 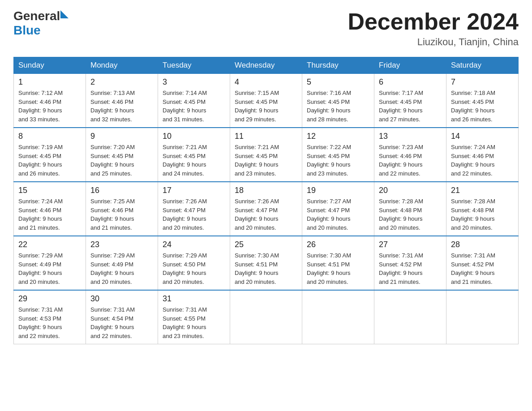 I want to click on calendar-cell: 4 Sunrise: 7:15 AM Sunset: 4:45 PM Dayli…, so click(x=266, y=101).